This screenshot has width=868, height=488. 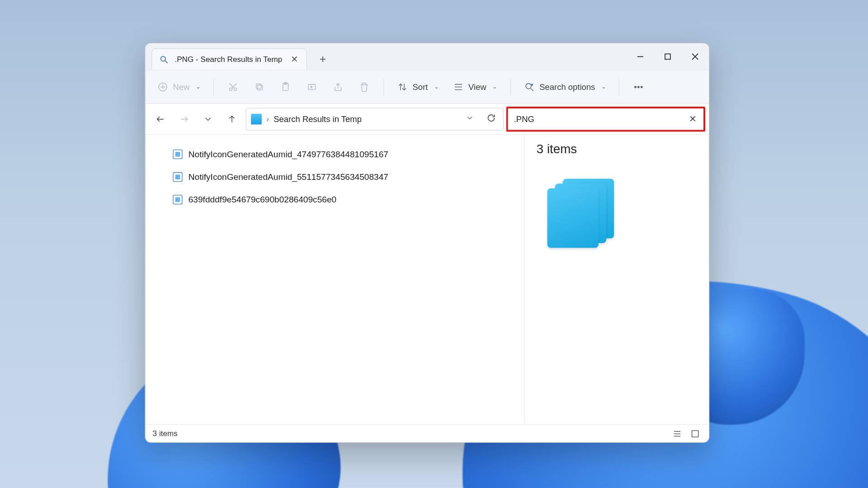 What do you see at coordinates (164, 60) in the screenshot?
I see `search-icon` at bounding box center [164, 60].